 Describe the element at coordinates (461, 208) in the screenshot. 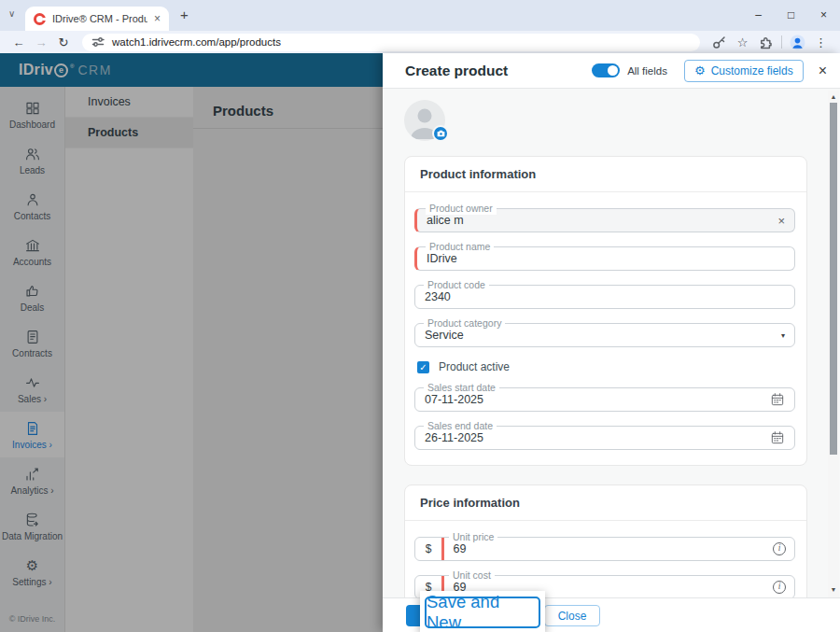

I see `field-label: Product owner` at that location.